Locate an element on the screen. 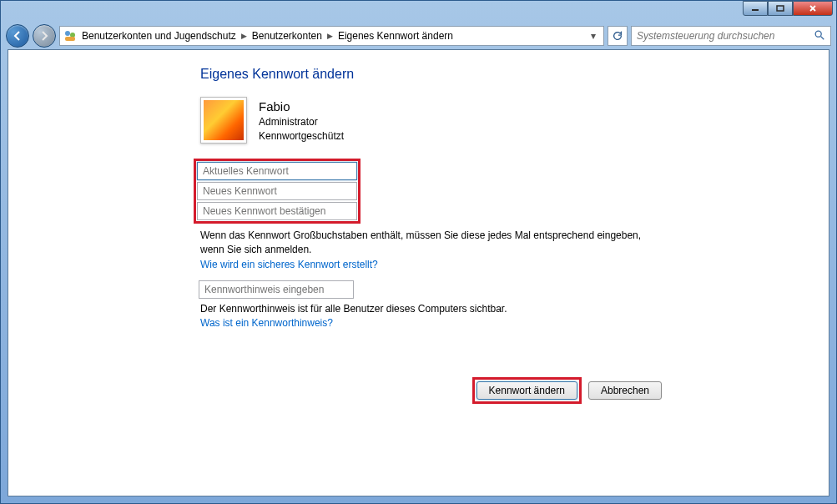 Image resolution: width=837 pixels, height=504 pixels. secure-password-link: Wie wird ein sicheres Kennwort erstellt? is located at coordinates (289, 265).